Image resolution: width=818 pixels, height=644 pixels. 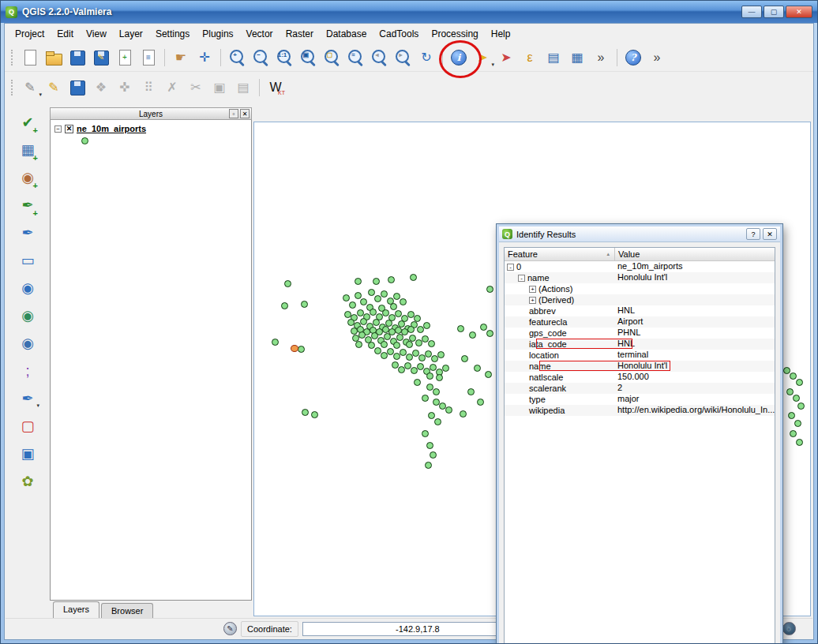 What do you see at coordinates (355, 58) in the screenshot?
I see `zoom-to-layer-icon: ≈` at bounding box center [355, 58].